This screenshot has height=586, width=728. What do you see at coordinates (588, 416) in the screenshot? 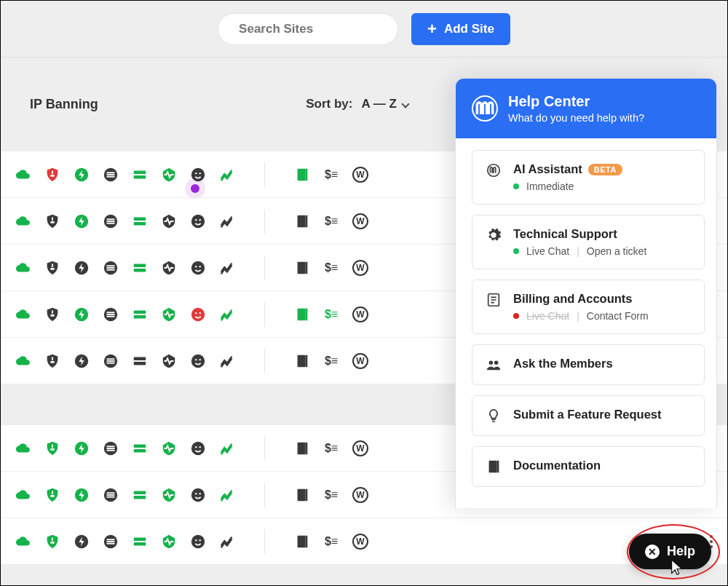
I see `help-card: Submit a Feature Request` at bounding box center [588, 416].